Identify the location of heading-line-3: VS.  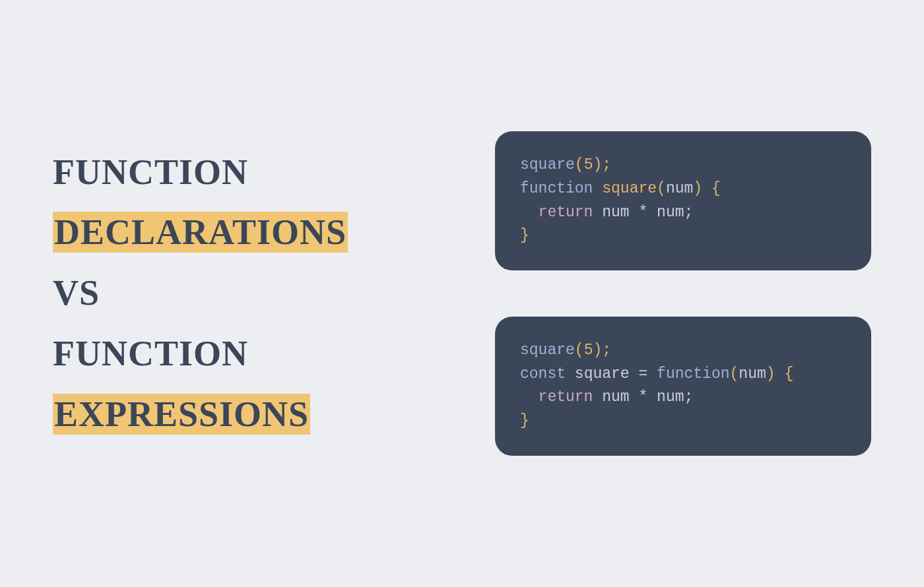
(241, 294).